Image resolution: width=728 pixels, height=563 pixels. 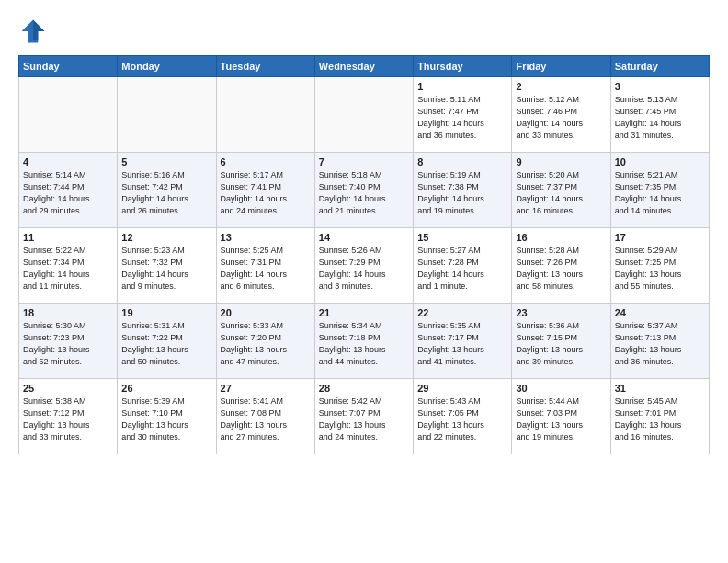 I want to click on day-info: Sunrise: 5:20 AM Sunset: 7:37 PM Dayligh…, so click(x=561, y=193).